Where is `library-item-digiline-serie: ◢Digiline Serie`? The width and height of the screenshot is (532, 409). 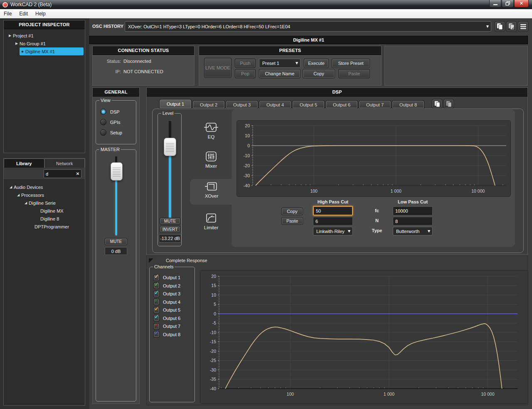 library-item-digiline-serie: ◢Digiline Serie is located at coordinates (54, 203).